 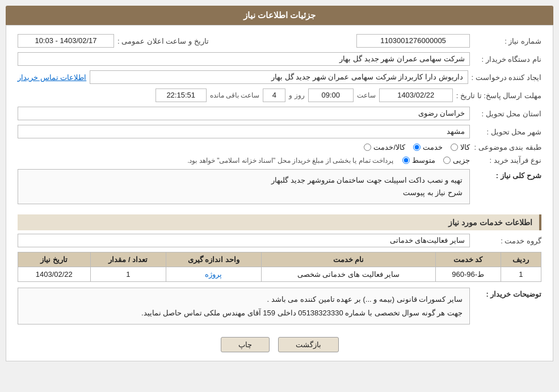 What do you see at coordinates (279, 160) in the screenshot?
I see `row-noeFarayandKharid: نوع فرآیند خرید : جزیی متوسط پرداخت تمام…` at bounding box center [279, 160].